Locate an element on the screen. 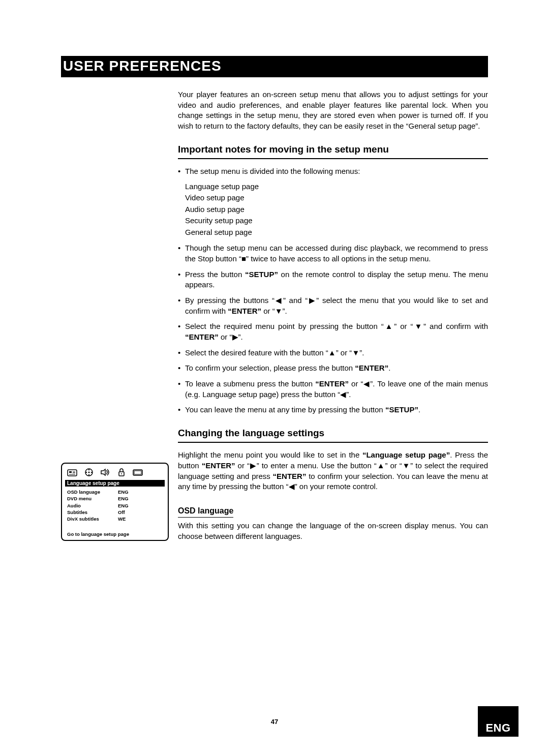 This screenshot has width=549, height=756. bullet-item: •To confirm your selection, please press… is located at coordinates (333, 368).